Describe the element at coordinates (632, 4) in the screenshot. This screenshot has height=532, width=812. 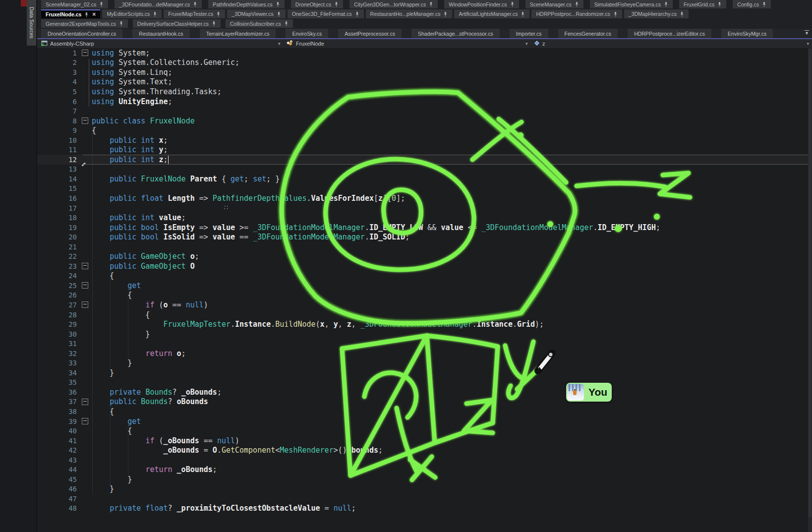
I see `tab-simulatedfisheyecamera-cs: SimulatedFisheyeCamera.cs` at that location.